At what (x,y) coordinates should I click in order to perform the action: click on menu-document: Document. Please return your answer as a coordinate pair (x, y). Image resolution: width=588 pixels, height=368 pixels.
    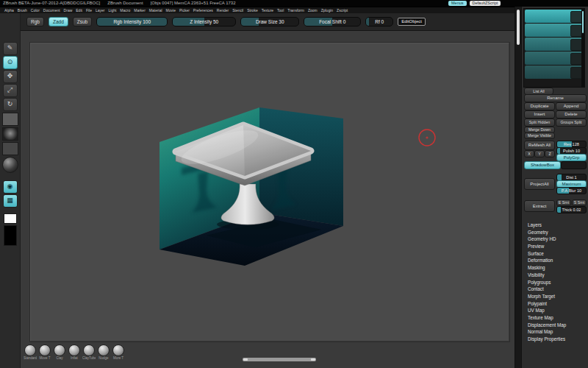
    Looking at the image, I should click on (51, 10).